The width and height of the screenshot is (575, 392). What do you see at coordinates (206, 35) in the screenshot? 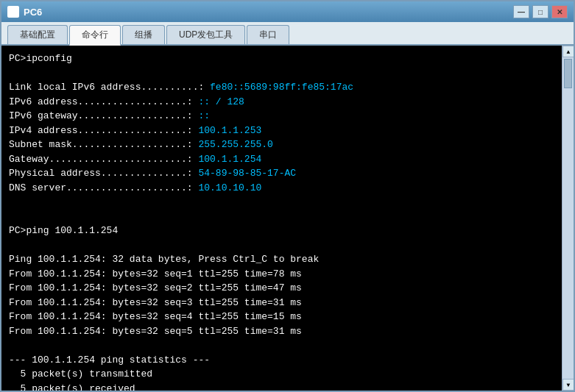
I see `tab-udp: UDP发包工具` at bounding box center [206, 35].